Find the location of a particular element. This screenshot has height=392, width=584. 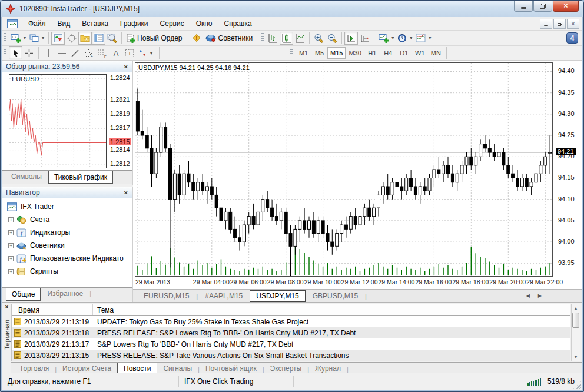

column-topic: Тема is located at coordinates (104, 310).